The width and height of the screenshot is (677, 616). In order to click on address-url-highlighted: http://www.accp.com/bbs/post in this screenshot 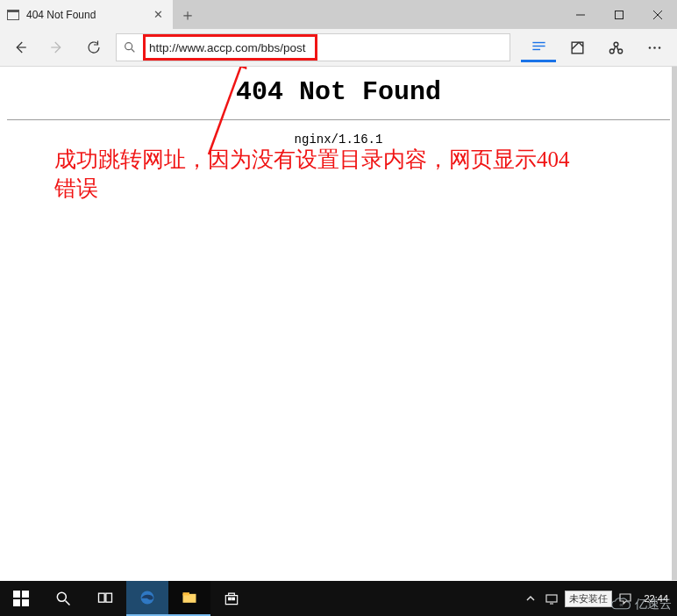, I will do `click(230, 47)`.